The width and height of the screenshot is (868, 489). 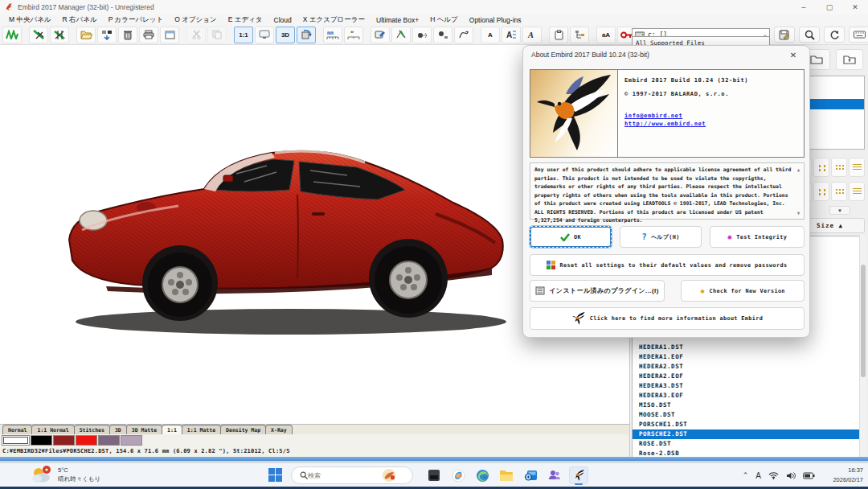 What do you see at coordinates (855, 7) in the screenshot?
I see `close-icon: ✕` at bounding box center [855, 7].